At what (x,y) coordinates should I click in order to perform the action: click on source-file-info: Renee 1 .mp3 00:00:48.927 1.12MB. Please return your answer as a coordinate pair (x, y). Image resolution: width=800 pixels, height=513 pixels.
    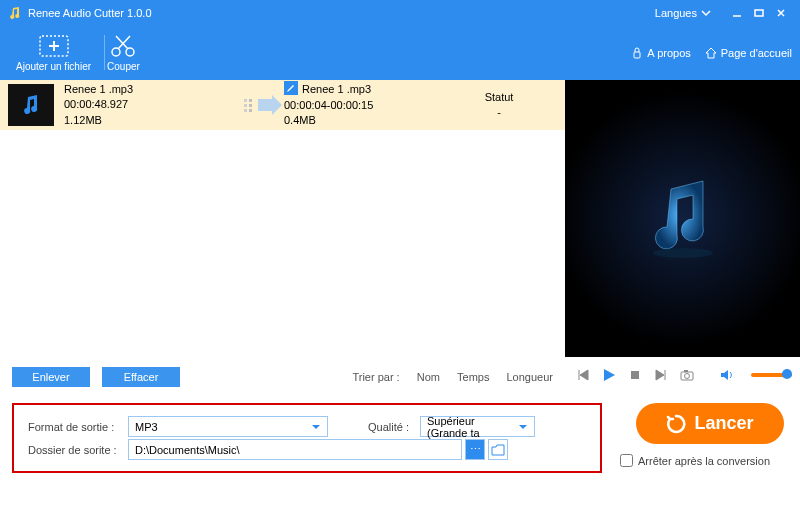
    Looking at the image, I should click on (152, 105).